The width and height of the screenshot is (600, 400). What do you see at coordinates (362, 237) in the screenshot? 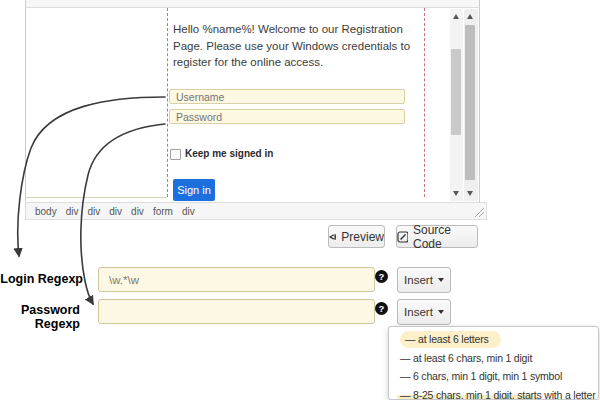
I see `preview-button-label: Preview` at bounding box center [362, 237].